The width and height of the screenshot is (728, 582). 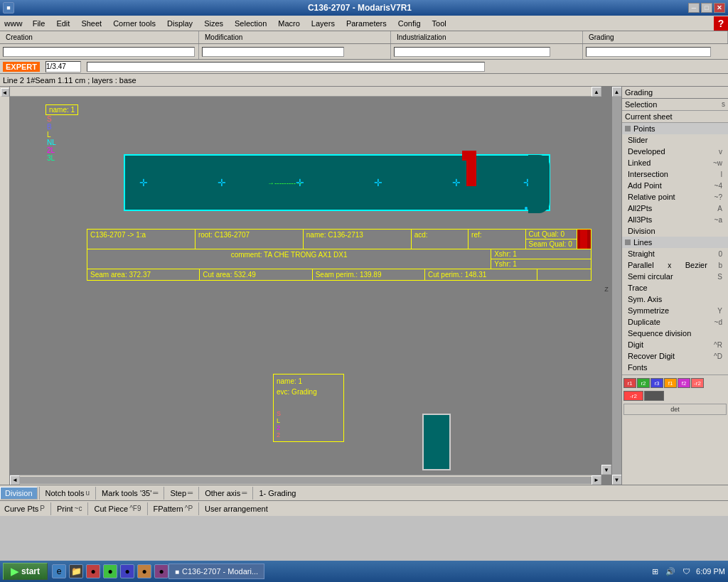 I want to click on seam-qual: Seam Qual: 0, so click(x=552, y=244).